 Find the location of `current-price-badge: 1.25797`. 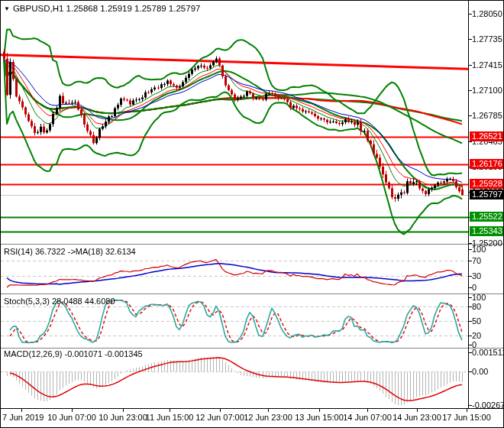

current-price-badge: 1.25797 is located at coordinates (487, 194).